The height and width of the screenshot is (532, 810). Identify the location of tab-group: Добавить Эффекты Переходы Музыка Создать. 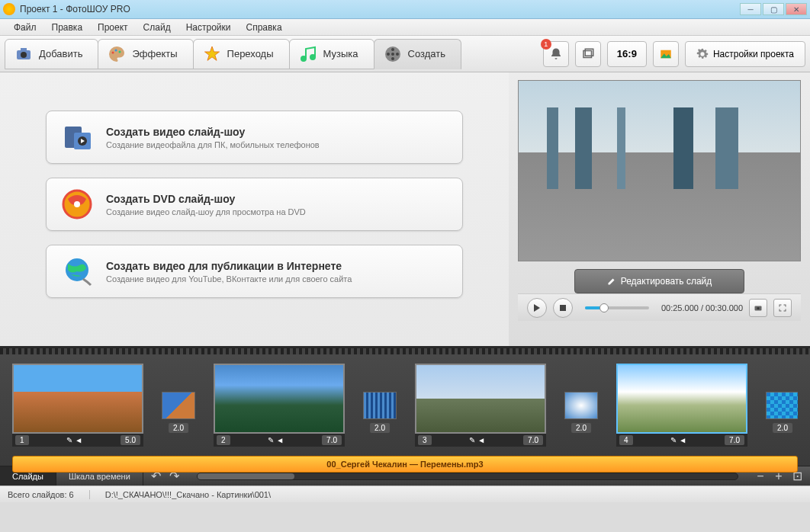
(233, 54).